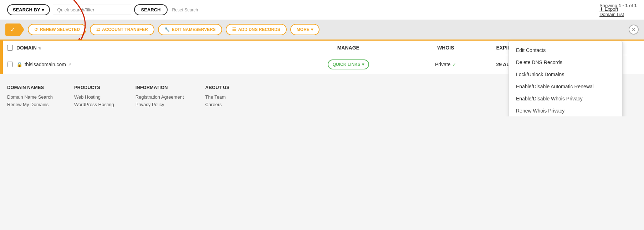 The width and height of the screenshot is (644, 230). Describe the element at coordinates (30, 88) in the screenshot. I see `footer-domain-names-heading: DOMAIN NAMES` at that location.